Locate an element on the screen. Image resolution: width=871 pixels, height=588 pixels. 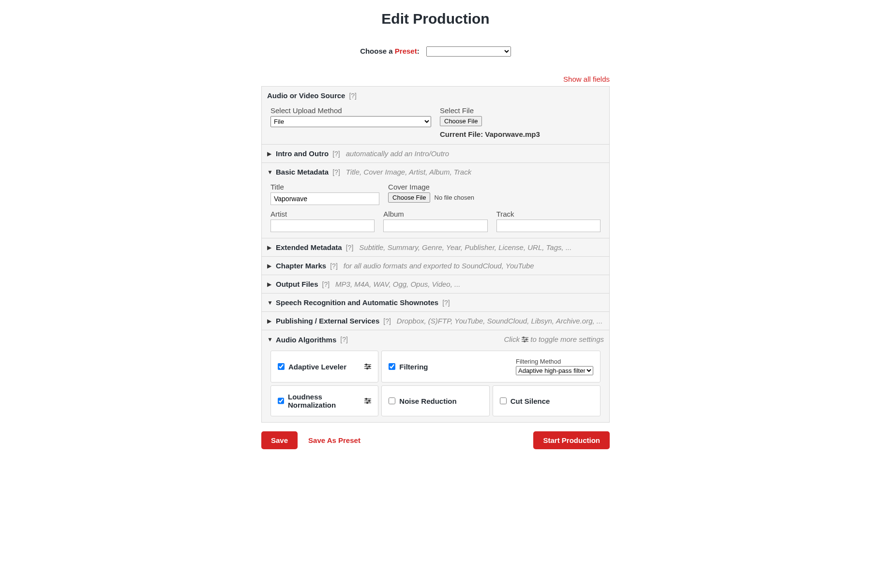
section-source: Audio or Video Source [?] Select Upload … is located at coordinates (436, 116).